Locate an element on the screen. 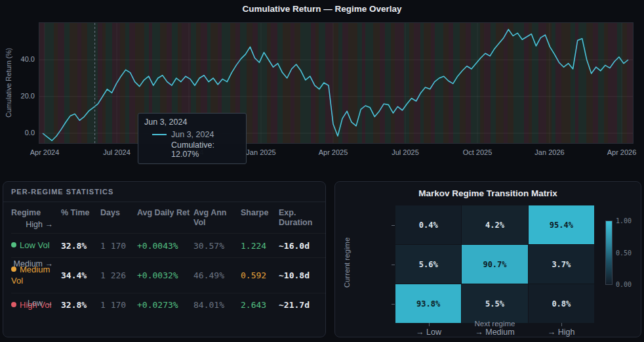 The height and width of the screenshot is (342, 644). matrix-cell: 95.4% is located at coordinates (561, 224).